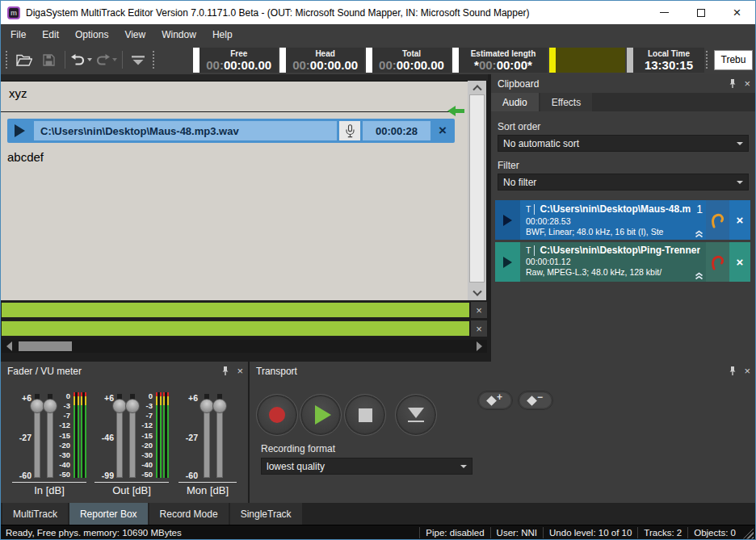 Image resolution: width=756 pixels, height=540 pixels. I want to click on object-record-button, so click(350, 131).